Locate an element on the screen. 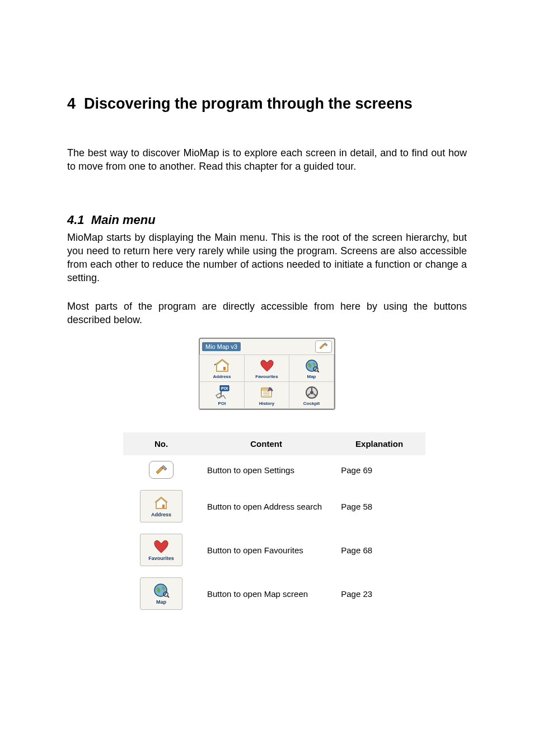 Image resolution: width=534 pixels, height=756 pixels. section-intro: The best way to discover MioMap is to ex… is located at coordinates (267, 160).